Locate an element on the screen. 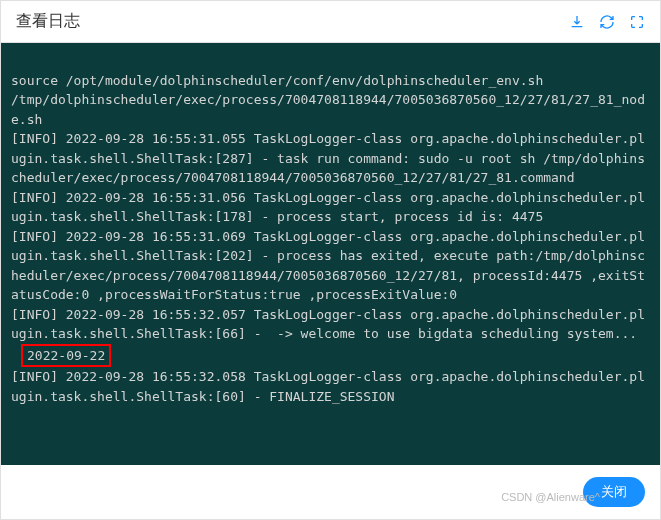 Image resolution: width=661 pixels, height=520 pixels. modal-title: 查看日志 is located at coordinates (48, 22).